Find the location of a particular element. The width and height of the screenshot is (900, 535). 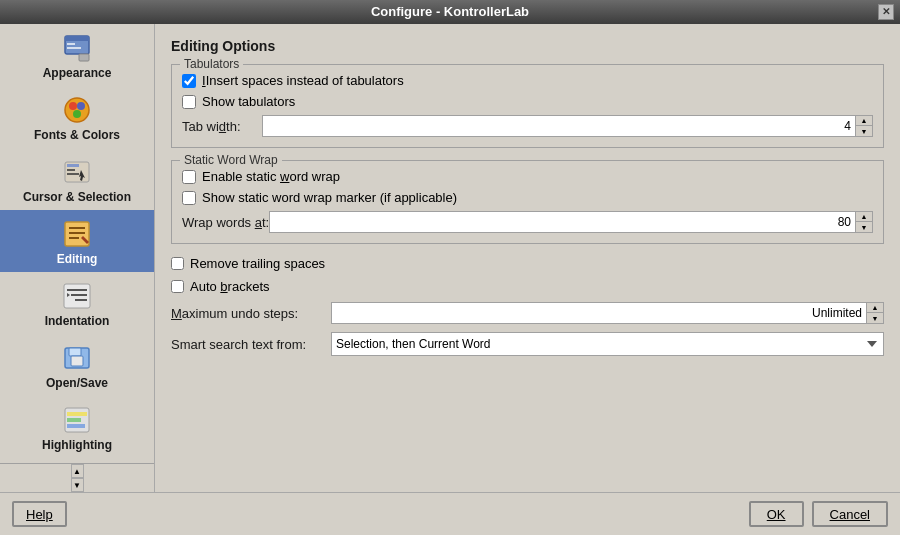

sidebar-item-cursor-selection-label: Cursor & Selection is located at coordinates (77, 197).